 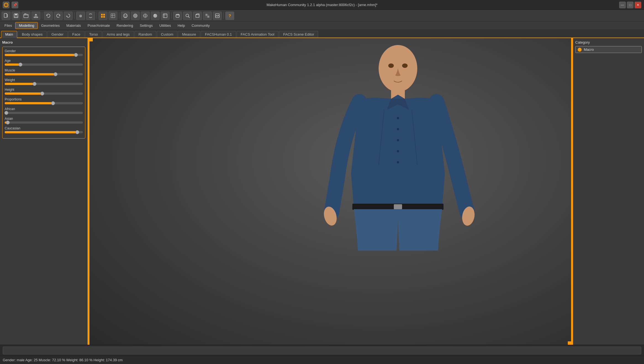 I want to click on tab-measure: Measure, so click(x=189, y=34).